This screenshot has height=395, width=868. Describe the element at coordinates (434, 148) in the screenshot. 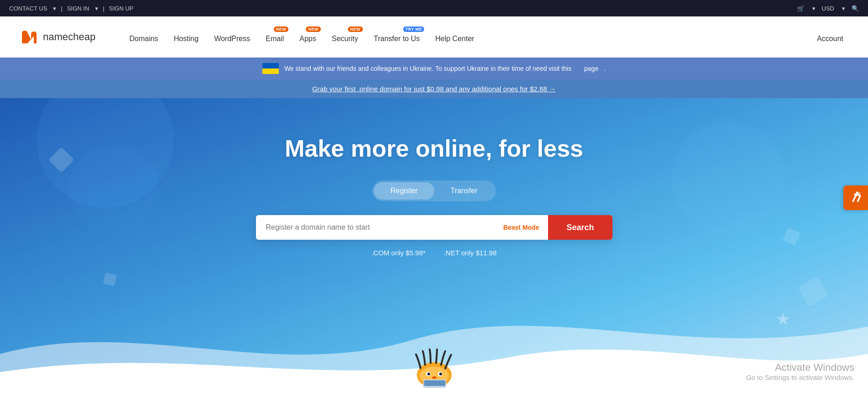

I see `hero-title: Make more online, for less` at that location.